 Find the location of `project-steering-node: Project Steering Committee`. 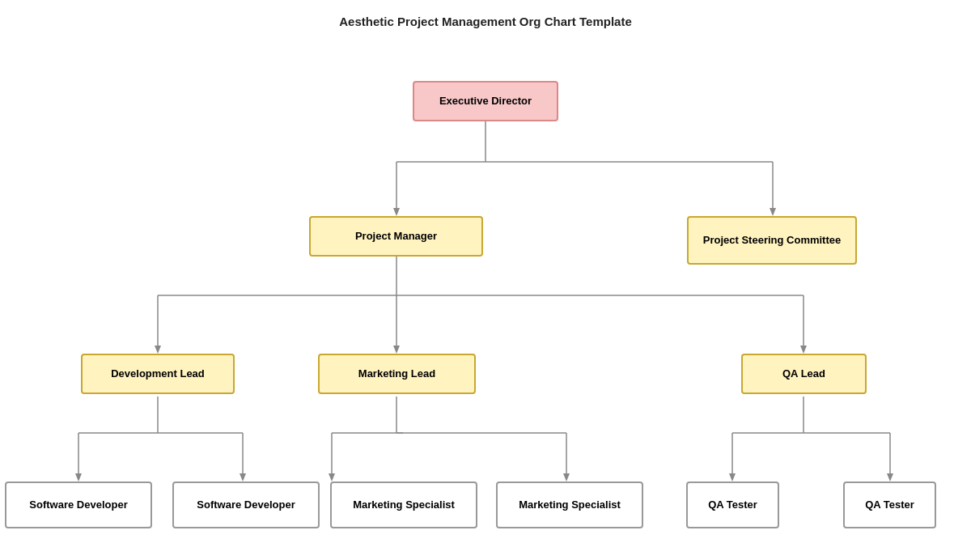

project-steering-node: Project Steering Committee is located at coordinates (772, 240).